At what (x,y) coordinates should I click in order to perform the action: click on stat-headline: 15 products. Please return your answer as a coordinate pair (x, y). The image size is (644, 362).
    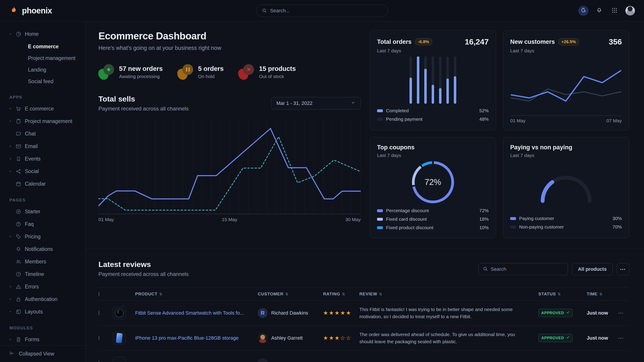
    Looking at the image, I should click on (277, 69).